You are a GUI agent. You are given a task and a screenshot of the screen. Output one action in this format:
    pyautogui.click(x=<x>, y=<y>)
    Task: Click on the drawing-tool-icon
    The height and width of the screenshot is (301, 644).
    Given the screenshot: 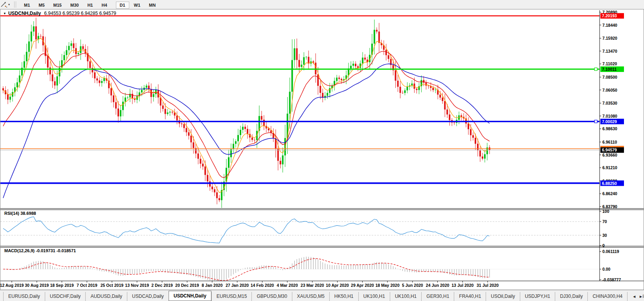 What is the action you would take?
    pyautogui.click(x=4, y=5)
    